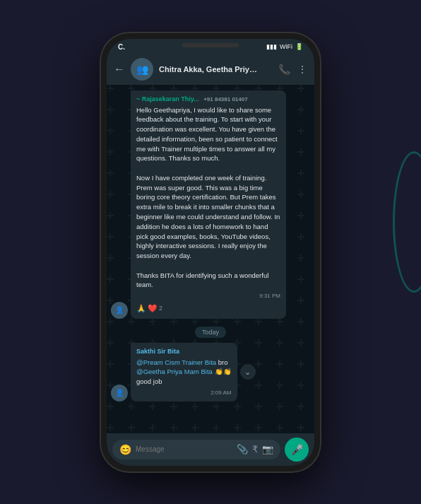 The image size is (421, 504). What do you see at coordinates (268, 450) in the screenshot?
I see `camera-icon: 📷` at bounding box center [268, 450].